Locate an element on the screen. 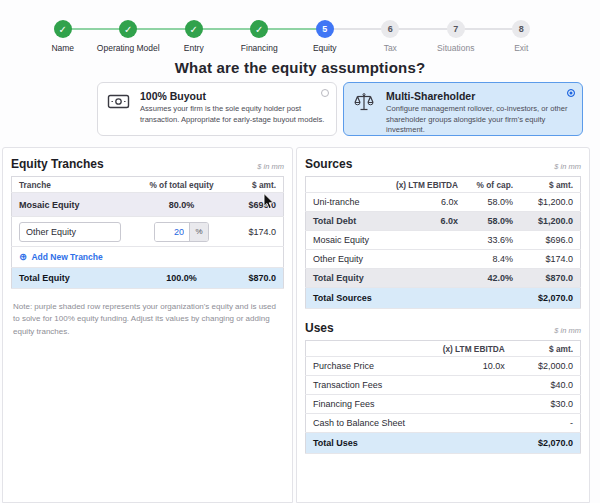 This screenshot has height=503, width=600. row-amt: $30.0 is located at coordinates (546, 404).